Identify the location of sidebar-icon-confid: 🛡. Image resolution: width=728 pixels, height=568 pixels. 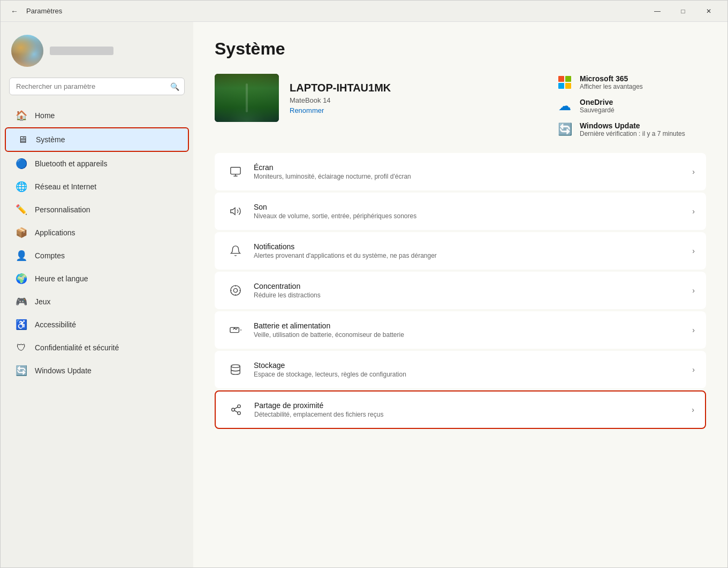
(21, 348).